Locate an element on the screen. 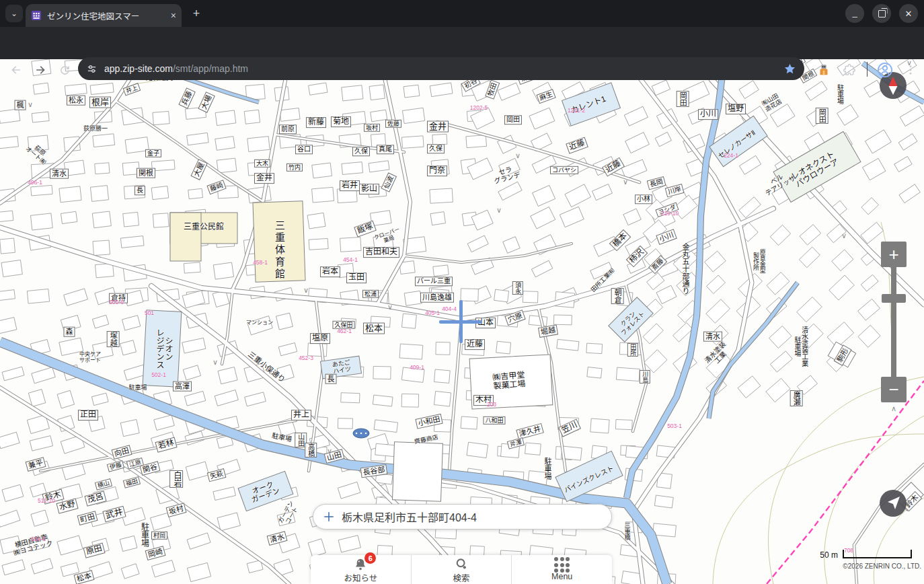 The width and height of the screenshot is (924, 584). site-info-icon is located at coordinates (91, 69).